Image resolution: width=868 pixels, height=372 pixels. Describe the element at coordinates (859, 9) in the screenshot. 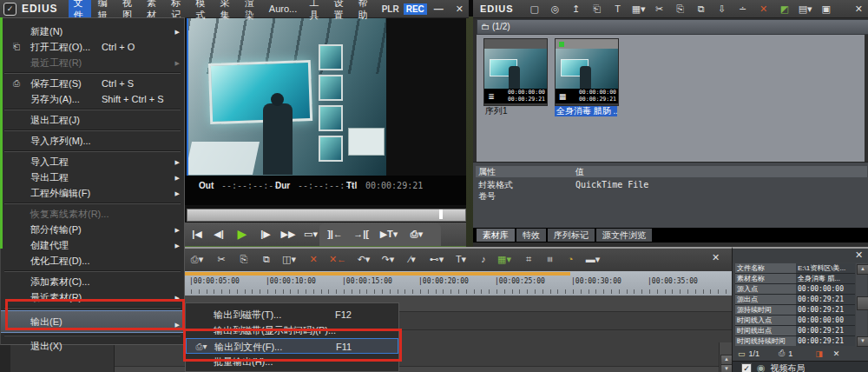

I see `bin-close-button: ✕` at that location.